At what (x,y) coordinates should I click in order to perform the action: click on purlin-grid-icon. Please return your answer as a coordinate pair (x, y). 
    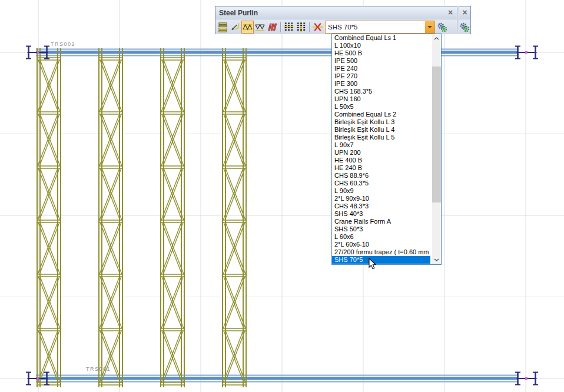
    Looking at the image, I should click on (288, 27).